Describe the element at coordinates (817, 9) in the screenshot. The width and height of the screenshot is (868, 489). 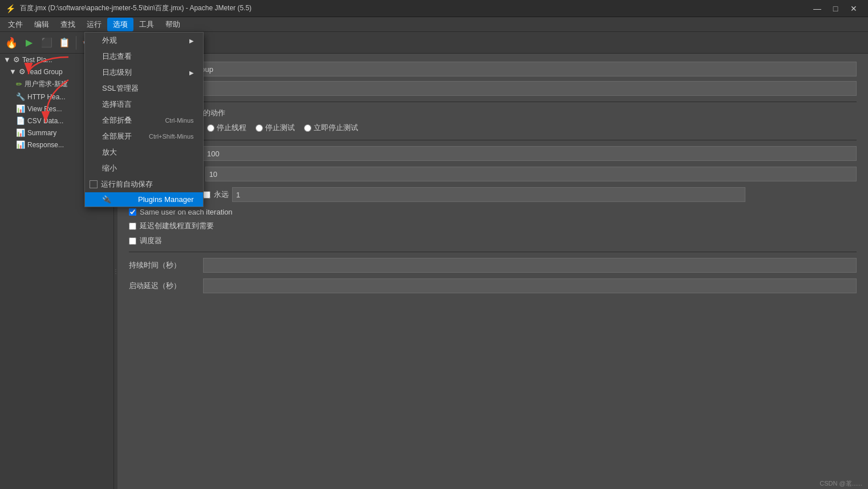
I see `minimize-btn: —` at that location.